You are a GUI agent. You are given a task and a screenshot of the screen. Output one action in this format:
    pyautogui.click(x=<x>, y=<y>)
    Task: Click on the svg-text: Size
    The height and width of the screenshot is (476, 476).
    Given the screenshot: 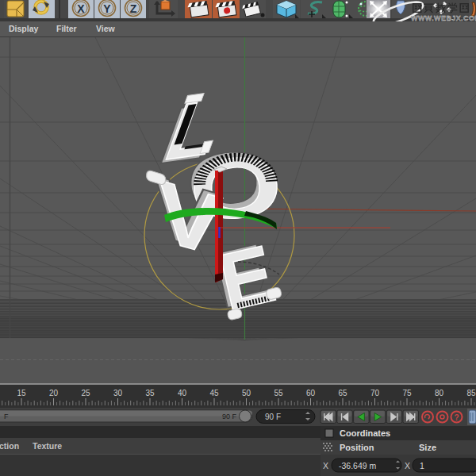 What is the action you would take?
    pyautogui.click(x=428, y=447)
    